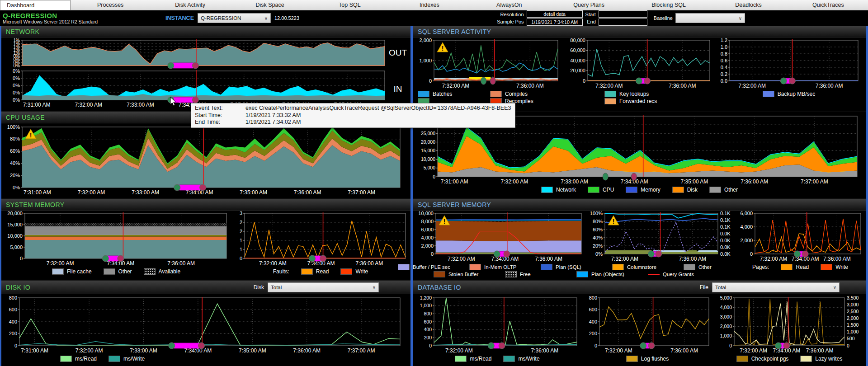 The image size is (868, 366). I want to click on system-memory-chart: 20,00015,00010,0005,00007:32:00 AM7:34:0…, so click(116, 239).